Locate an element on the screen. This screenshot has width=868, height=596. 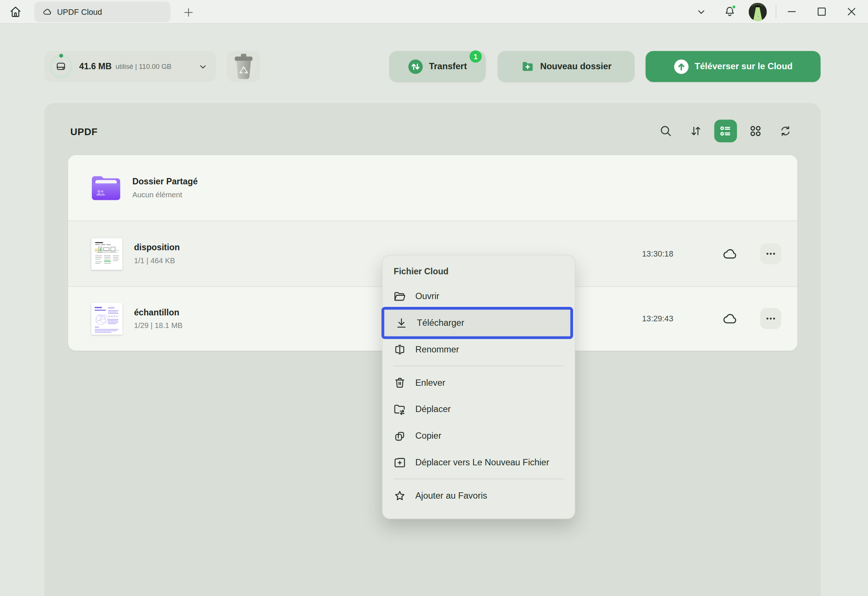
storage-detail: utilisé | 110.00 GB is located at coordinates (157, 67).